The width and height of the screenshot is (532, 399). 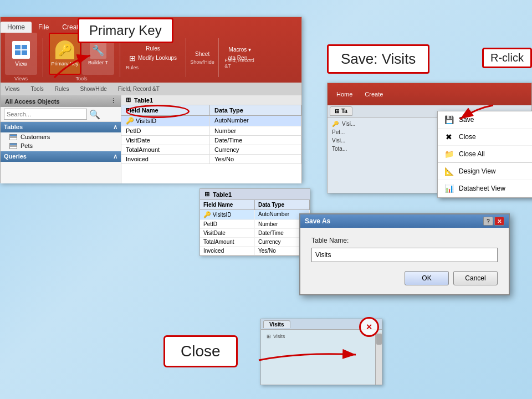 What do you see at coordinates (144, 100) in the screenshot?
I see `table1-tab-label: Table1` at bounding box center [144, 100].